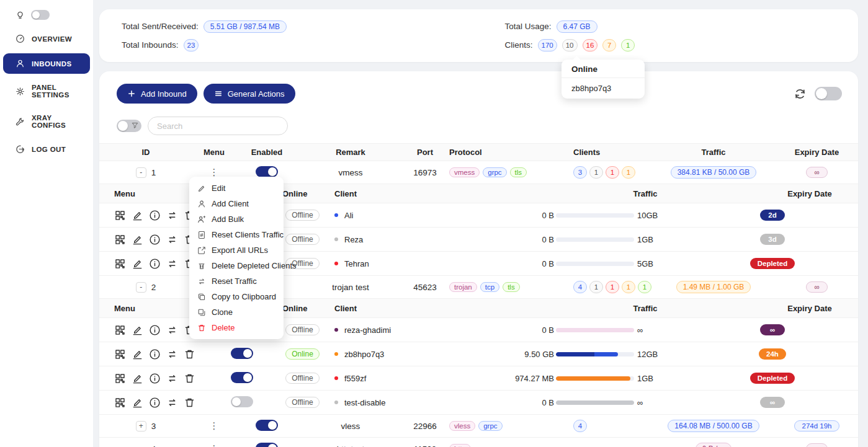 Image resolution: width=868 pixels, height=447 pixels. Describe the element at coordinates (640, 403) in the screenshot. I see `traffic-limit: ∞` at that location.